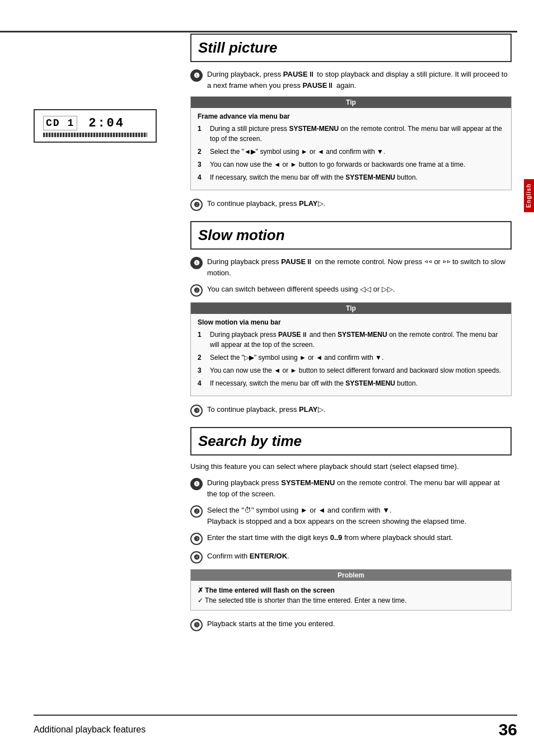 This screenshot has width=534, height=756. I want to click on problem-content: ✗ The time entered will flash on the scr…, so click(351, 595).